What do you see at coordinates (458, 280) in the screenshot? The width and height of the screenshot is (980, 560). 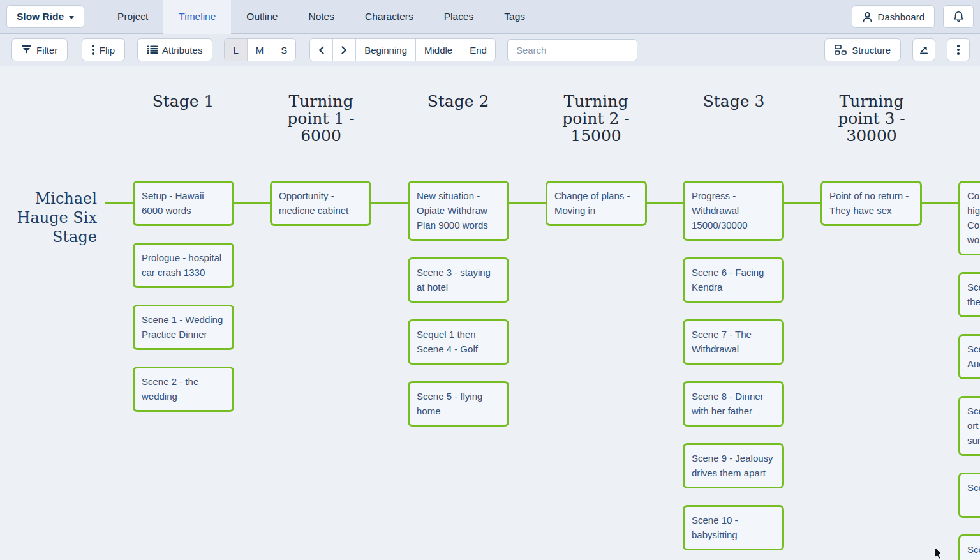 I see `scene-card: Scene 3 - staying at hotel` at bounding box center [458, 280].